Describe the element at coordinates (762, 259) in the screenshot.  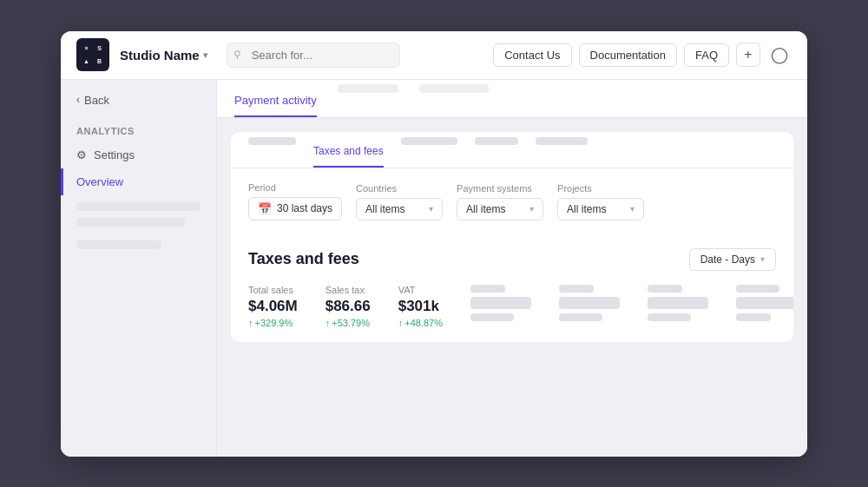
I see `date-range-chevron-icon: ▾` at that location.